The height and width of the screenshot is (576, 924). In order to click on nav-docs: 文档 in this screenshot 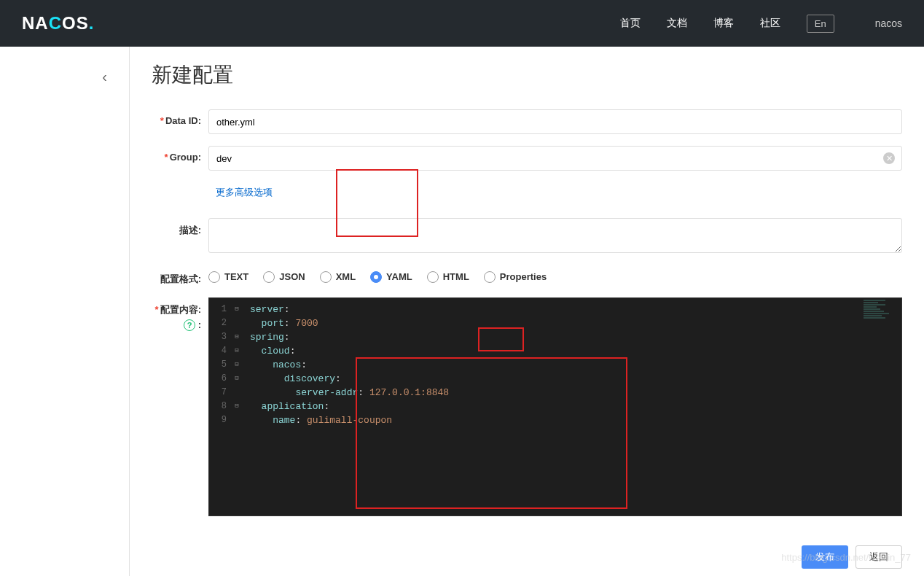, I will do `click(677, 23)`.